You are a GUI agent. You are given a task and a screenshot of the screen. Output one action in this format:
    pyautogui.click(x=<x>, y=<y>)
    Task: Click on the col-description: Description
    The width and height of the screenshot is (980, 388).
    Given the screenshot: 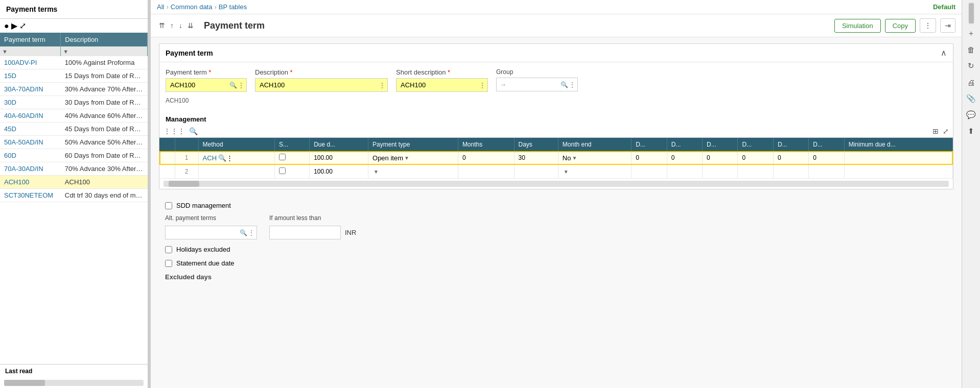 What is the action you would take?
    pyautogui.click(x=104, y=40)
    